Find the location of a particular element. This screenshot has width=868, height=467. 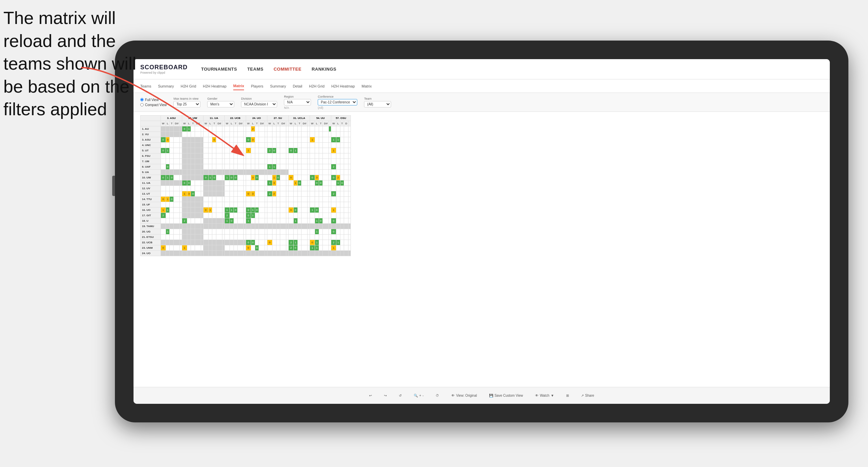

subnav-h2h-heatmap: H2H Heatmap is located at coordinates (215, 86).